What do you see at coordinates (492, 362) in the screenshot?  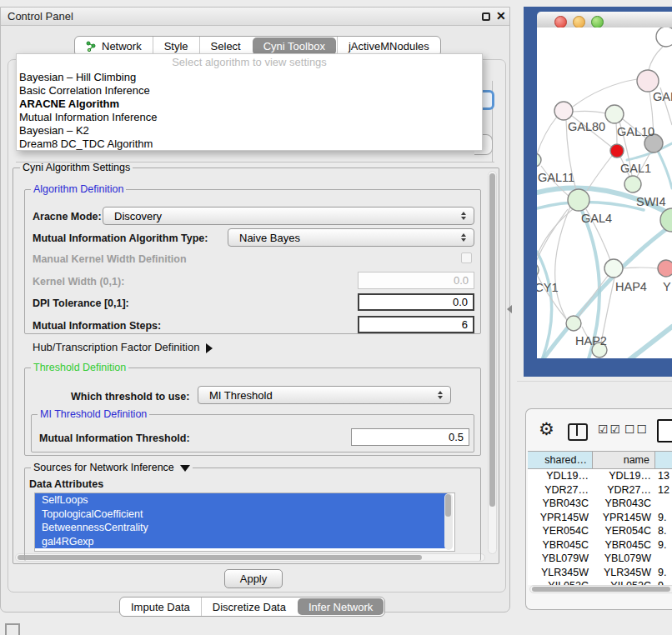 I see `settings-scrollbar` at bounding box center [492, 362].